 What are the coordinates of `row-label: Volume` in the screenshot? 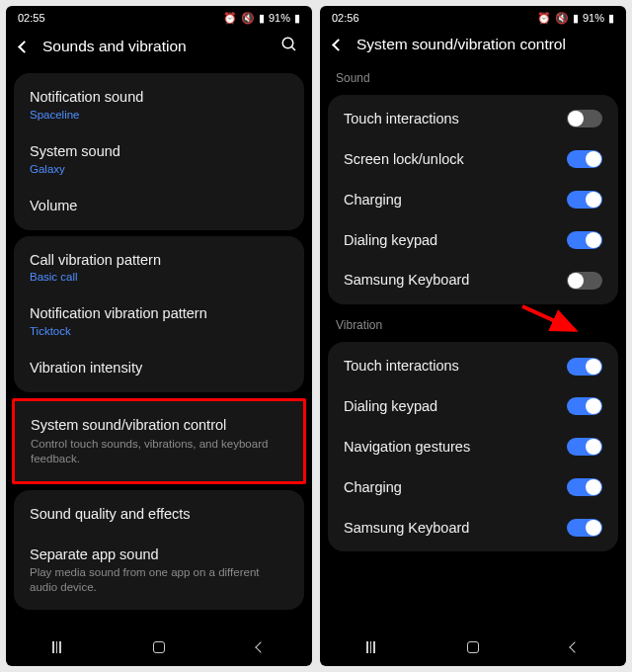 It's located at (159, 206).